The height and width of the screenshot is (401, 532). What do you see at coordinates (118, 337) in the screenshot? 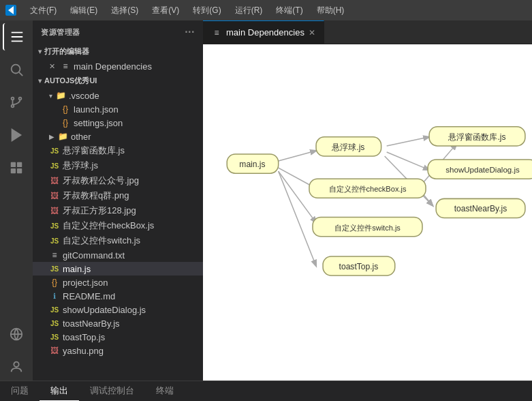
I see `file-toasttop: JS toastTop.js` at bounding box center [118, 337].